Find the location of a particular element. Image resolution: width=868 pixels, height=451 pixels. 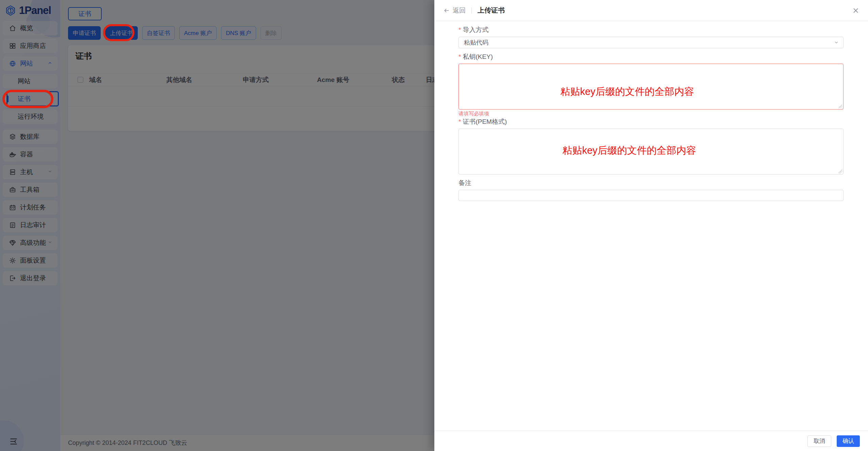

import-method-label: * 导入方式 is located at coordinates (651, 30).